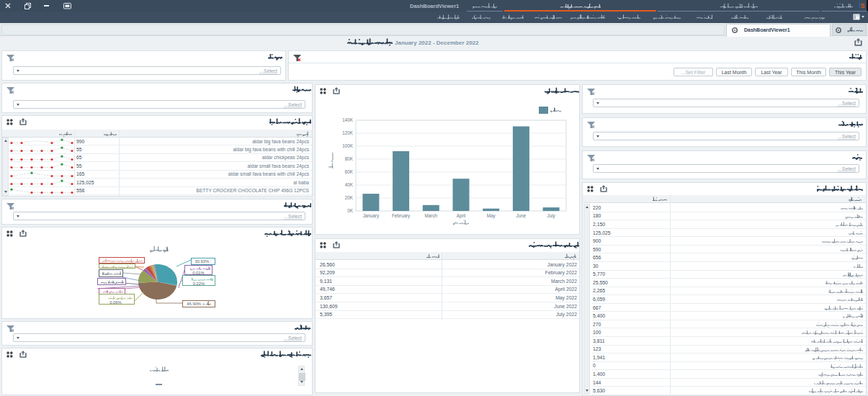  What do you see at coordinates (522, 216) in the screenshot?
I see `svg-text: June` at bounding box center [522, 216].